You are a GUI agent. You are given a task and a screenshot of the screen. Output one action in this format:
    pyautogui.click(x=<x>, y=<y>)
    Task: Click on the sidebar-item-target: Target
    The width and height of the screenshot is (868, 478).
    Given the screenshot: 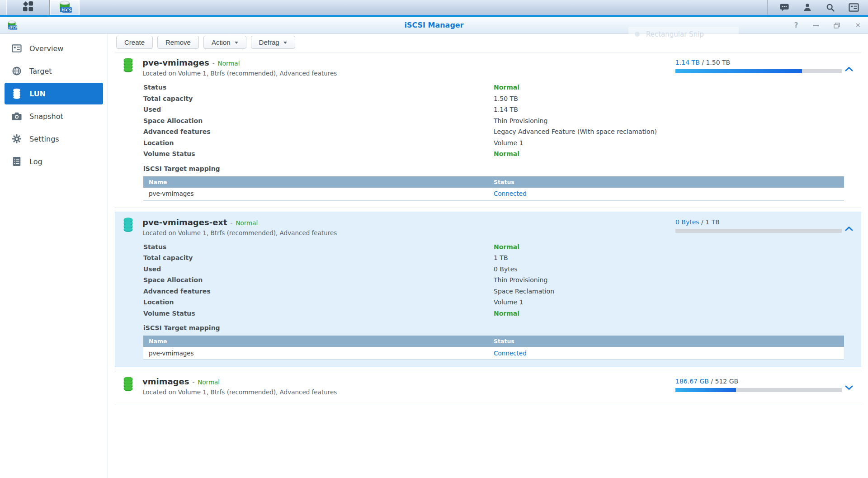 What is the action you would take?
    pyautogui.click(x=54, y=71)
    